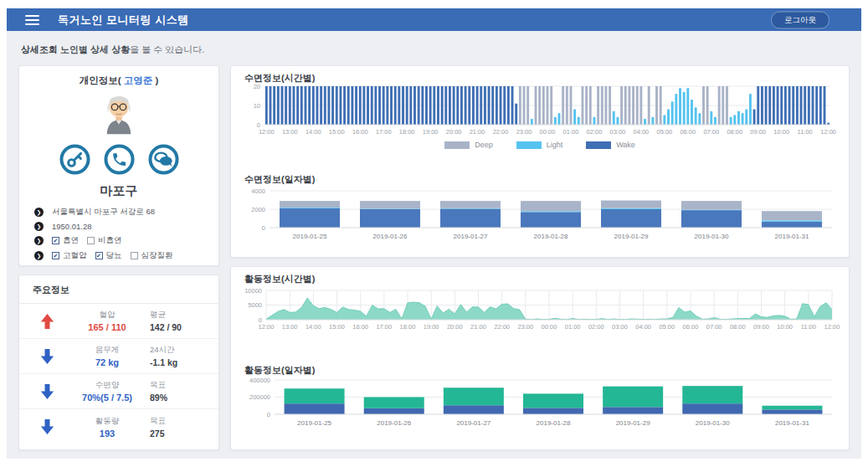  I want to click on checkbox-label: 고혈압, so click(75, 256).